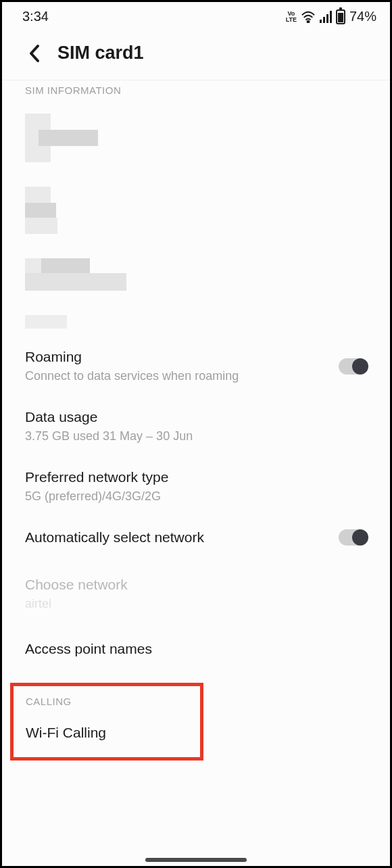  What do you see at coordinates (34, 53) in the screenshot?
I see `back-icon` at bounding box center [34, 53].